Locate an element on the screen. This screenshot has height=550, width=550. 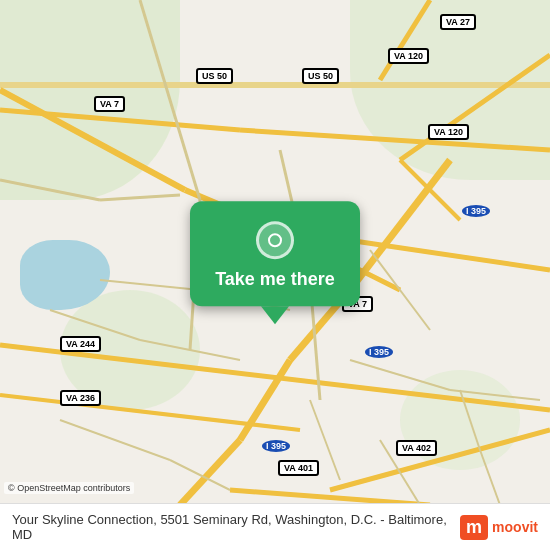
road-badge-va402: VA 402 is located at coordinates (416, 448).